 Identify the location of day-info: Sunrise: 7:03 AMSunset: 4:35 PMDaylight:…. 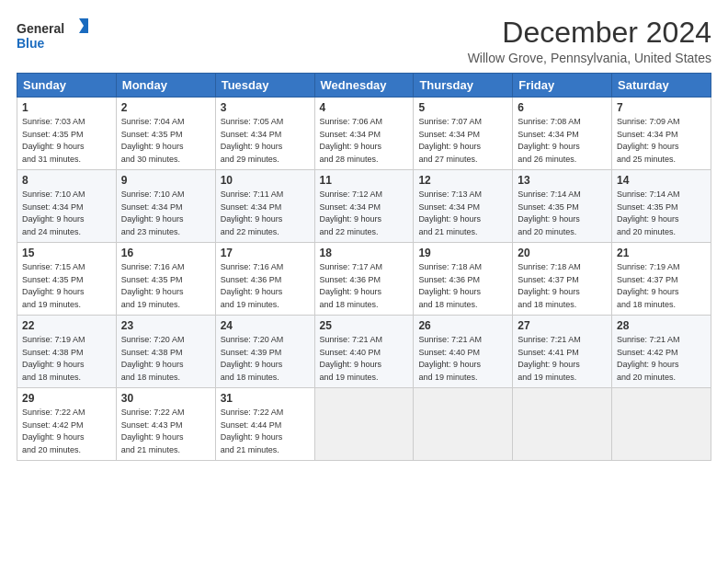
(53, 140).